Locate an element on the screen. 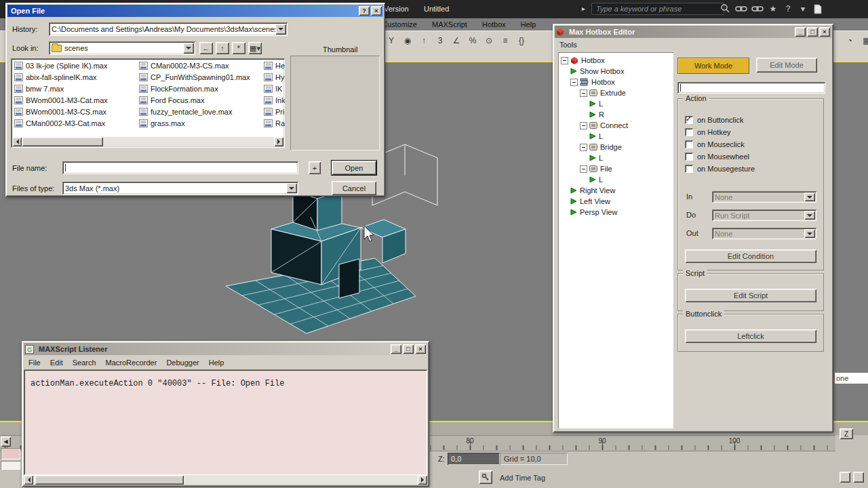  angle-snap-icon: ∠ is located at coordinates (456, 41).